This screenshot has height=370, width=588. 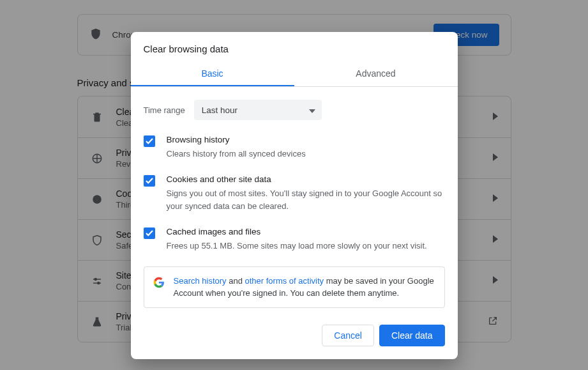 What do you see at coordinates (159, 282) in the screenshot?
I see `google-logo-icon` at bounding box center [159, 282].